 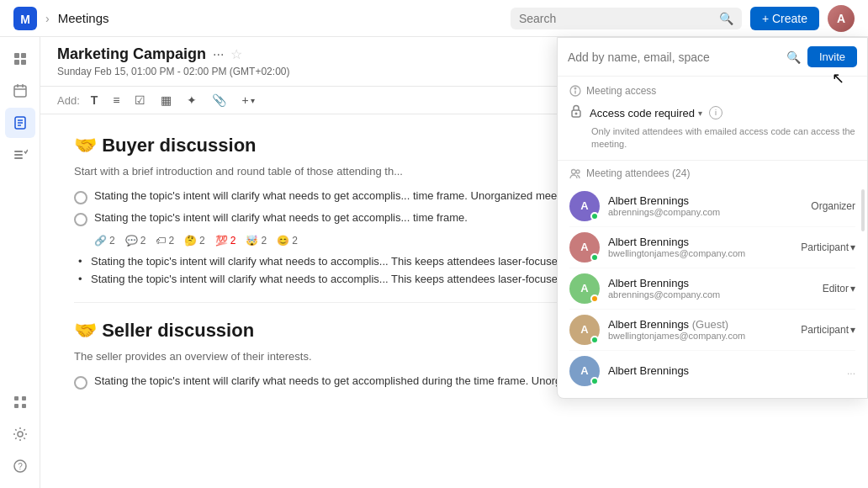 I want to click on invite-search-row: 🔍 Invite, so click(x=712, y=57).